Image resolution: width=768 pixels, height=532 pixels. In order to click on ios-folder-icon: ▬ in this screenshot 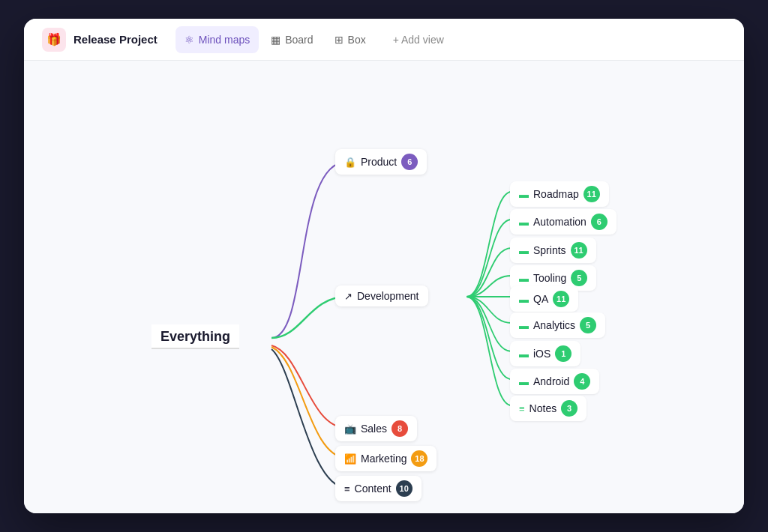, I will do `click(524, 354)`.